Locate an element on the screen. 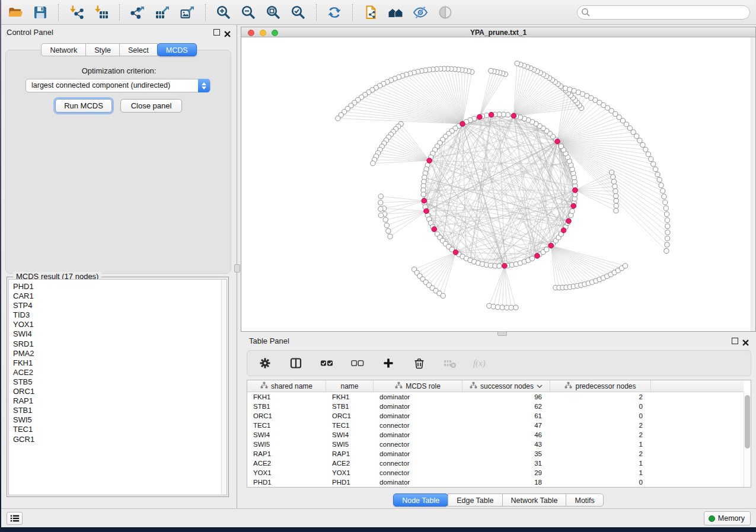 The height and width of the screenshot is (532, 756). new-network-from-selection-icon is located at coordinates (371, 12).